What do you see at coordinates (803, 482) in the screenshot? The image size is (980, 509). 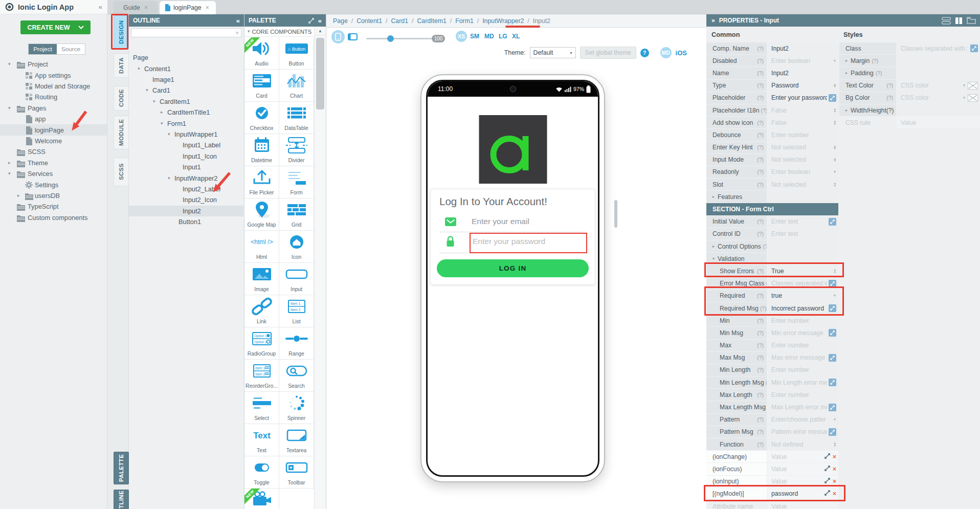 I see `property-value-field: Value×` at bounding box center [803, 482].